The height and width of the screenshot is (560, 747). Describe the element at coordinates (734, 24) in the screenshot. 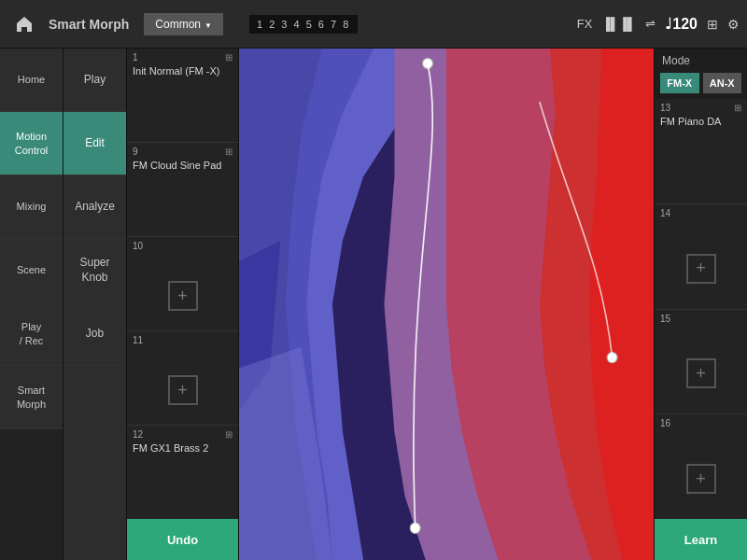

I see `gear-icon: ⚙` at that location.